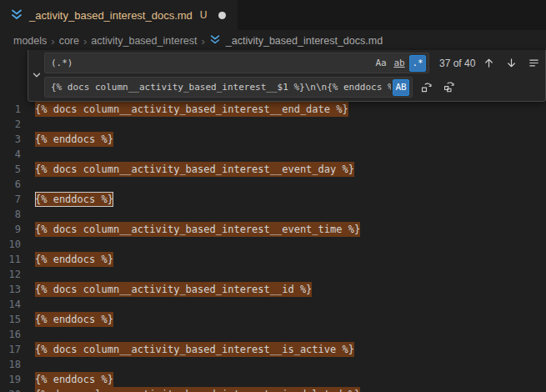 The width and height of the screenshot is (546, 392). Describe the element at coordinates (37, 75) in the screenshot. I see `chevron-down-icon` at that location.